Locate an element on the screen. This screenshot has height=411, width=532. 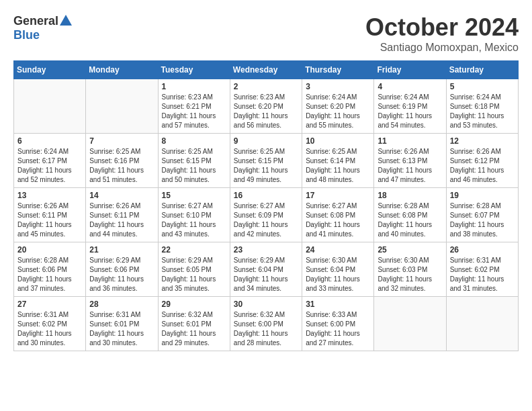
day-number: 26 is located at coordinates (482, 250).